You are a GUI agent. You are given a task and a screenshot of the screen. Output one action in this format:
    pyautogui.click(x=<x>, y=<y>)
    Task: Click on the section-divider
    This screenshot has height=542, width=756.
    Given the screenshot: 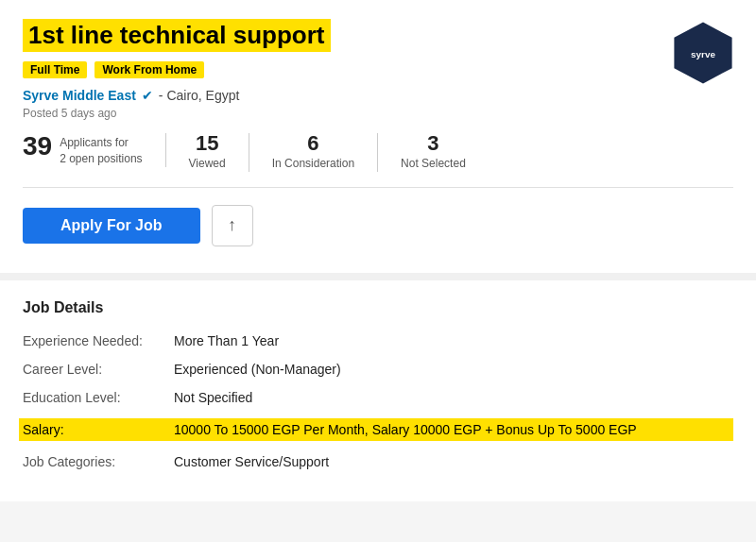 What is the action you would take?
    pyautogui.click(x=378, y=277)
    